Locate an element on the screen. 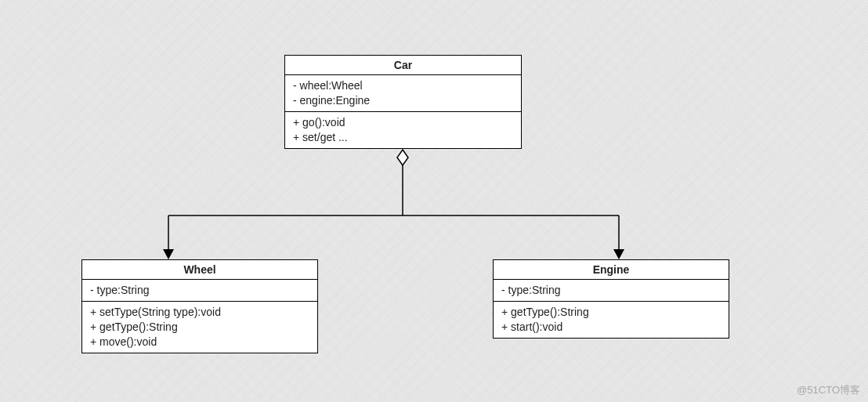 The image size is (868, 402). class-operation: + start():void is located at coordinates (611, 328).